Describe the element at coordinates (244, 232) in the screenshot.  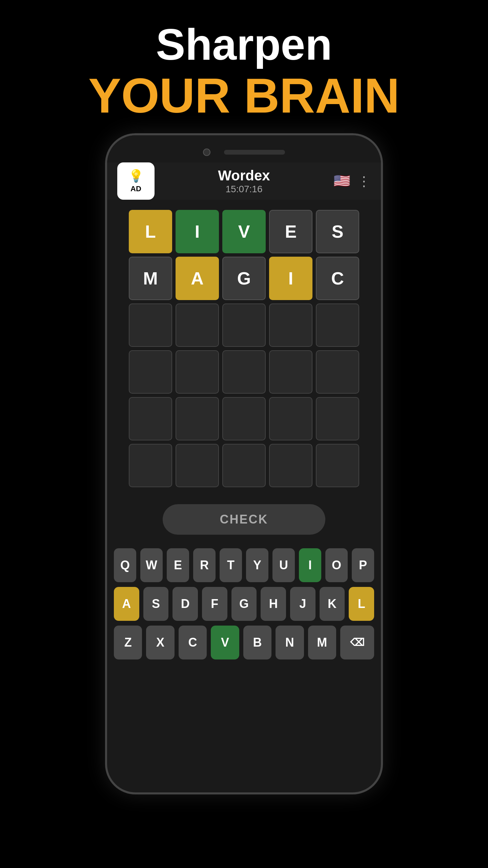
I see `grid-cell: V` at that location.